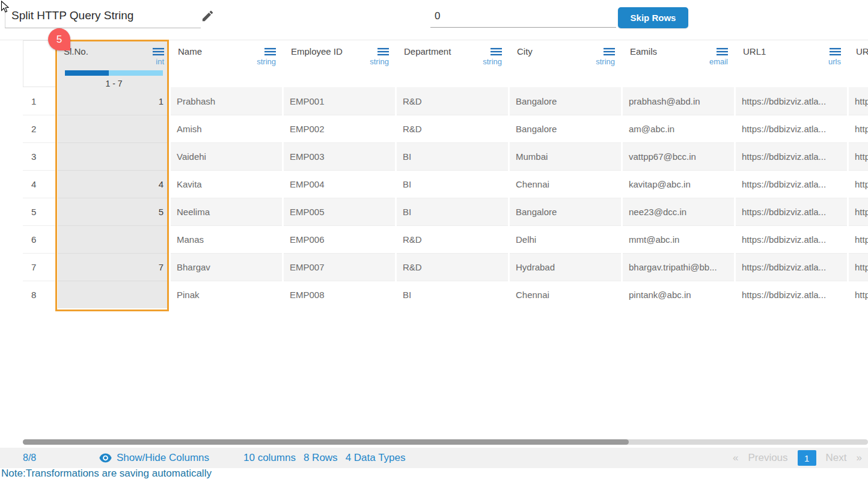 This screenshot has height=488, width=868. Describe the element at coordinates (565, 239) in the screenshot. I see `cell-city: Delhi` at that location.